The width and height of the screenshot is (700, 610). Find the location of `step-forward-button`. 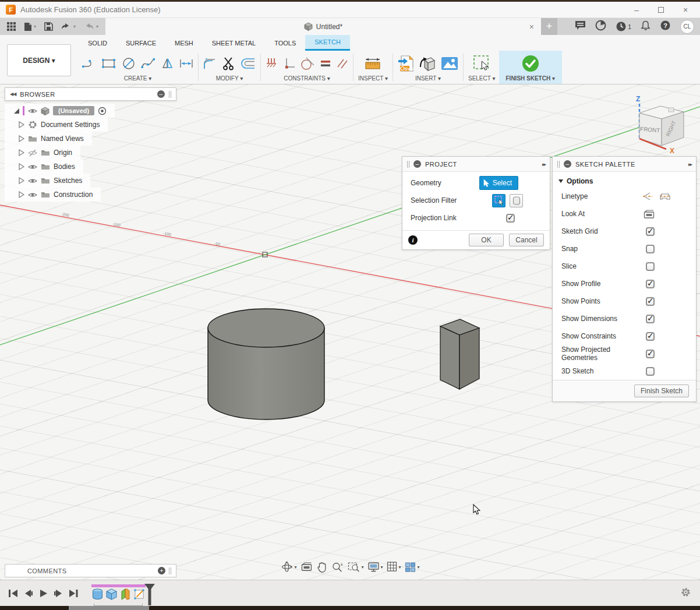

step-forward-button is located at coordinates (58, 593).